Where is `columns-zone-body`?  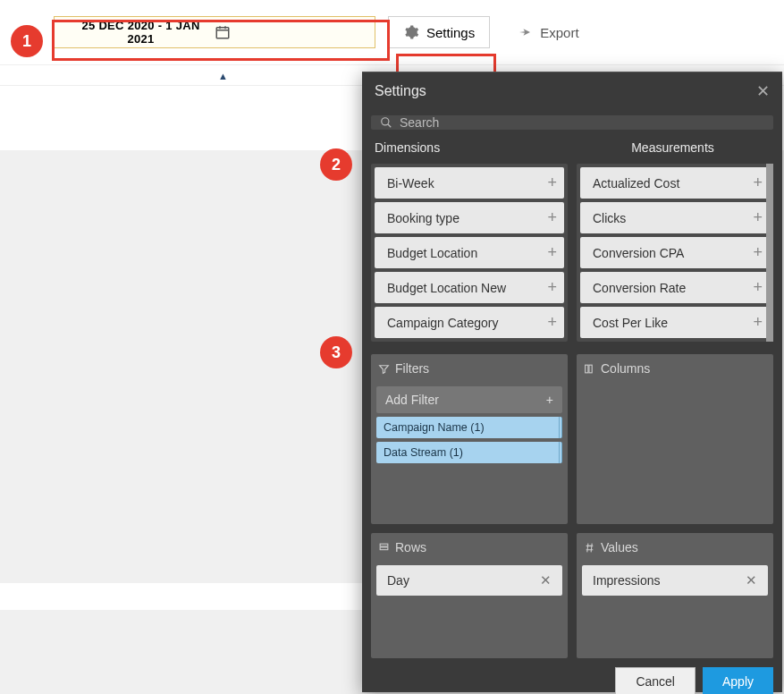 columns-zone-body is located at coordinates (675, 453).